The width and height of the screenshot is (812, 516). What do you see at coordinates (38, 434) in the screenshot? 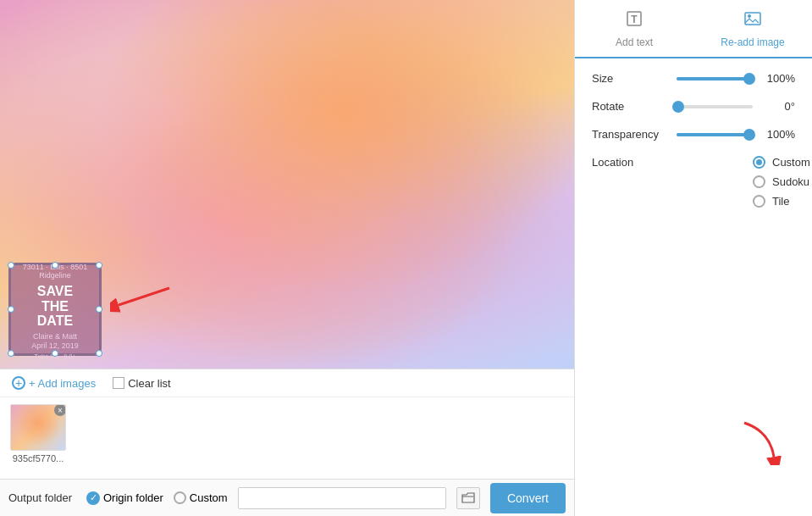
I see `file-item: × 935cf5770...` at bounding box center [38, 434].